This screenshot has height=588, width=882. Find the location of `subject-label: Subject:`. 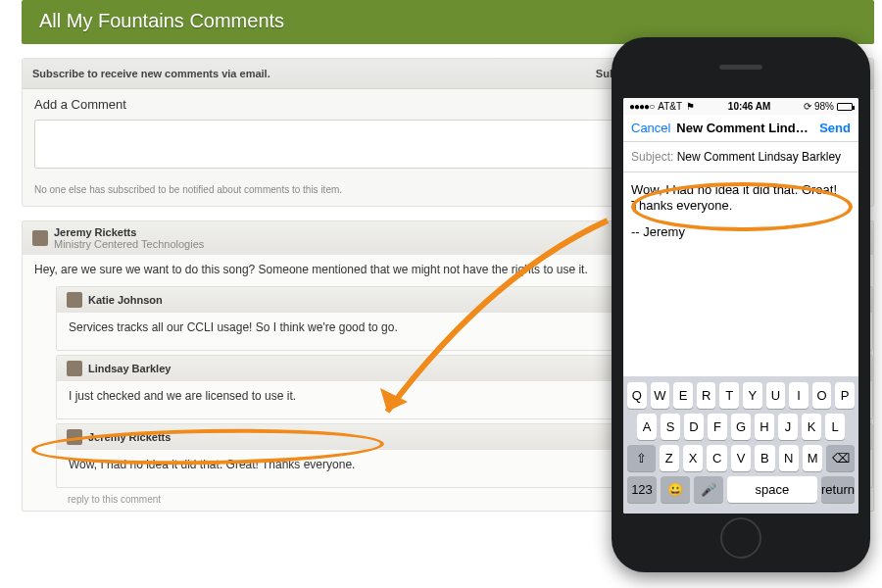

subject-label: Subject: is located at coordinates (653, 157).